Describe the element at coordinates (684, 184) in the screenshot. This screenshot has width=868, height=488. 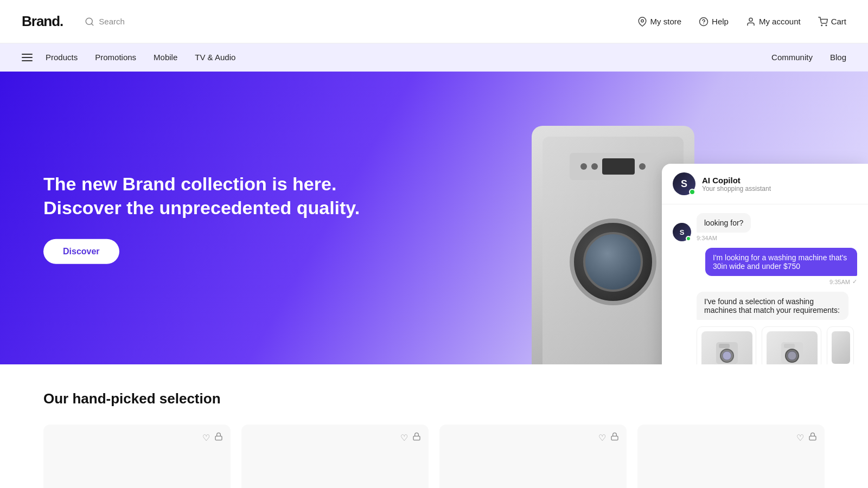
I see `avatar-letter: S` at that location.